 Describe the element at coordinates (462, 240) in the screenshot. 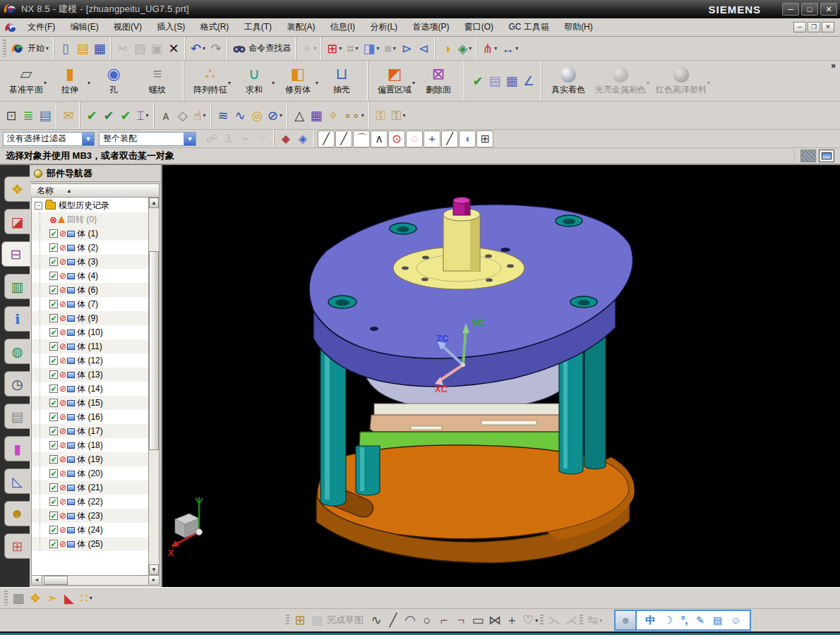

I see `center-cylinder` at that location.